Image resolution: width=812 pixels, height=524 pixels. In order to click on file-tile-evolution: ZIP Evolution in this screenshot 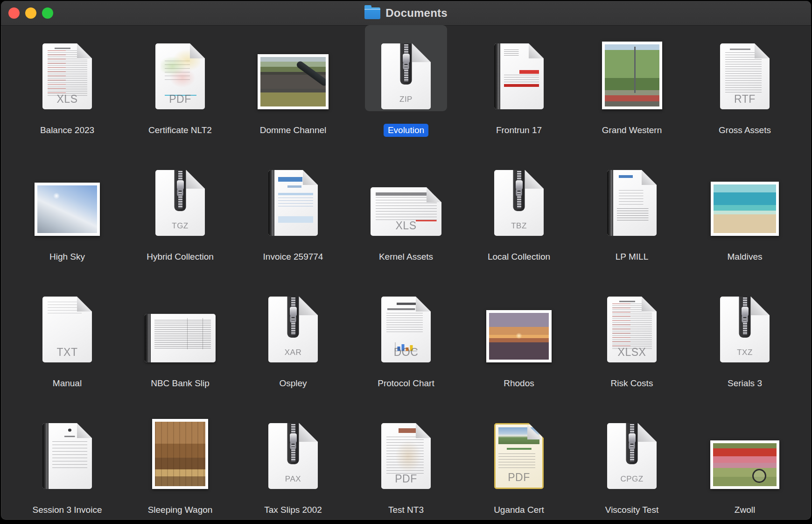, I will do `click(406, 89)`.